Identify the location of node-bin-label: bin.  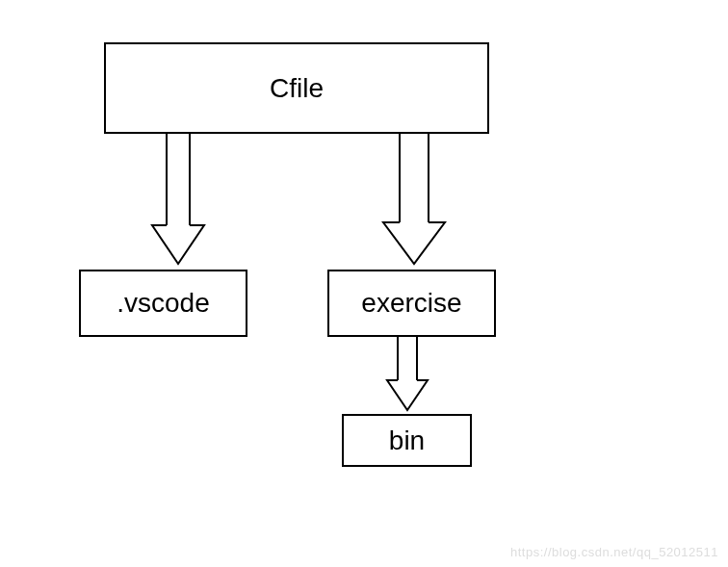
(406, 441).